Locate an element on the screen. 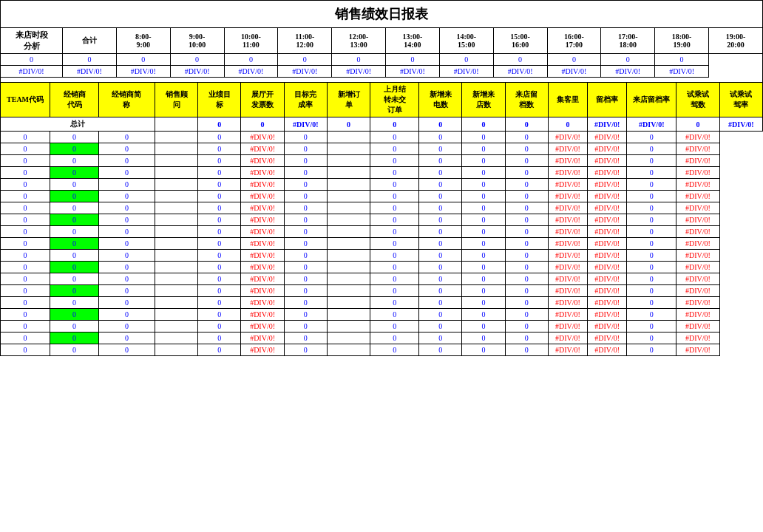 The height and width of the screenshot is (532, 763). time-slot-9: 16:00-17:00 is located at coordinates (574, 41).